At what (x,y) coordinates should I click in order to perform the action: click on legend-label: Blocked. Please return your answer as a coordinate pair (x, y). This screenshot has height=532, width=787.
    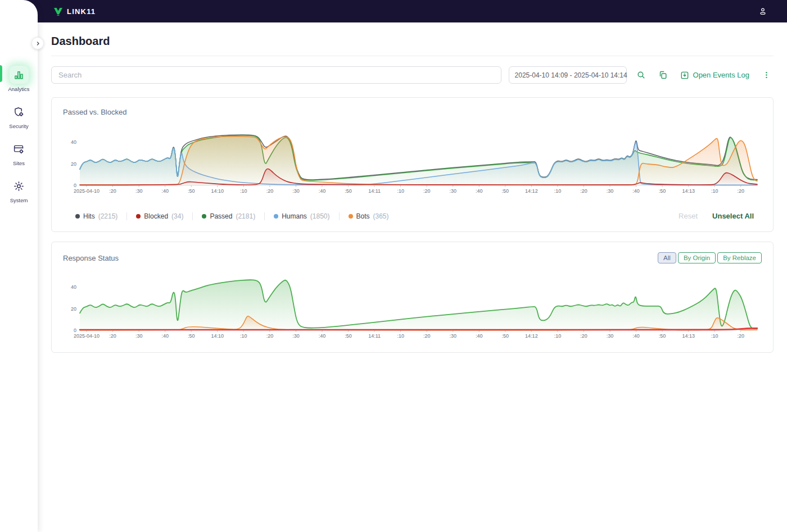
    Looking at the image, I should click on (156, 216).